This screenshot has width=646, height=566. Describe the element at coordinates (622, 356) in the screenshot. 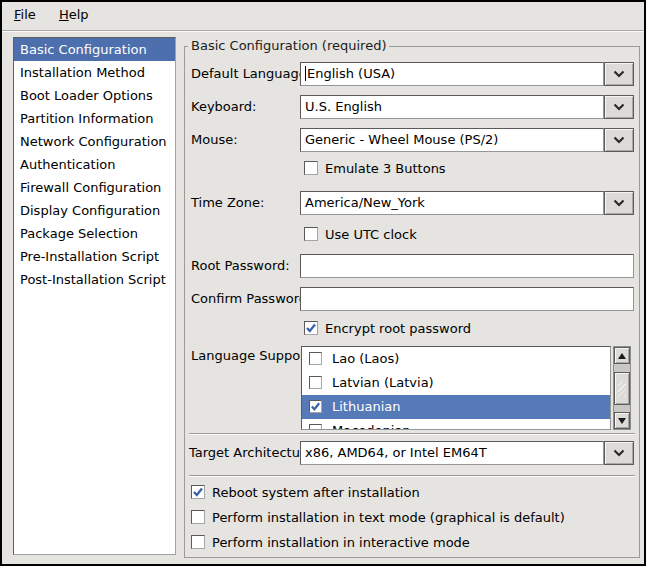

I see `scrollbar-up-button` at that location.